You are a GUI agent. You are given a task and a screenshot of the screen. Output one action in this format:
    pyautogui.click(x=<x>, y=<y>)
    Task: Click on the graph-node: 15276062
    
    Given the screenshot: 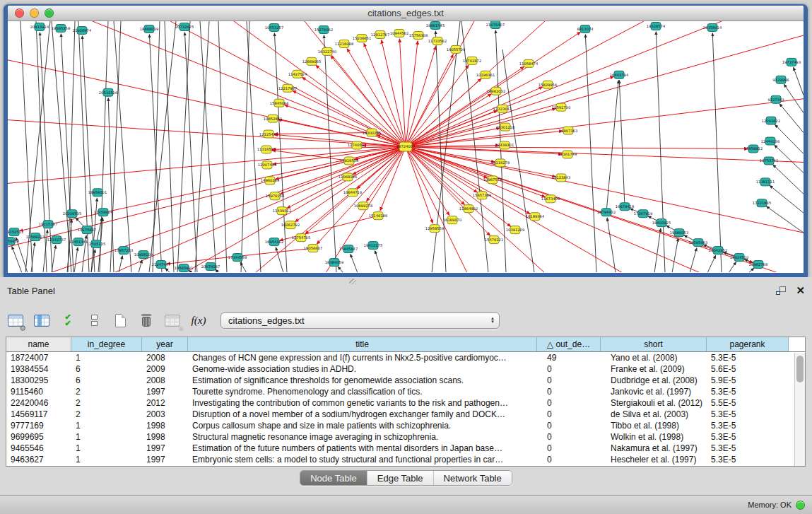 What is the action you would take?
    pyautogui.click(x=324, y=30)
    